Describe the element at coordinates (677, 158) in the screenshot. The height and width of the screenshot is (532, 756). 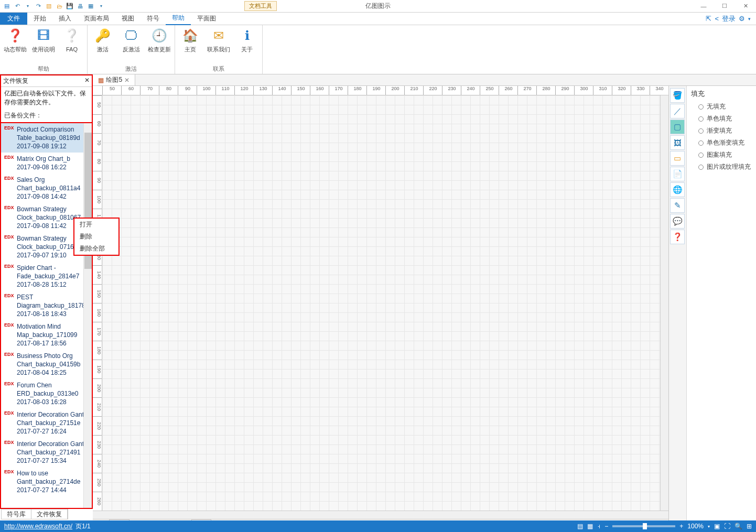
I see `layer-tool-icon: ▭` at that location.